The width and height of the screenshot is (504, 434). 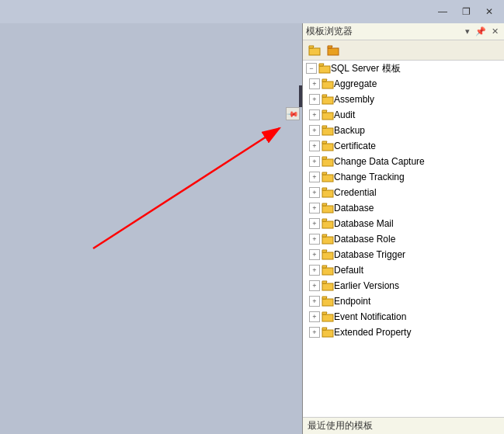 I want to click on tree-item-default: + Default, so click(x=404, y=270).